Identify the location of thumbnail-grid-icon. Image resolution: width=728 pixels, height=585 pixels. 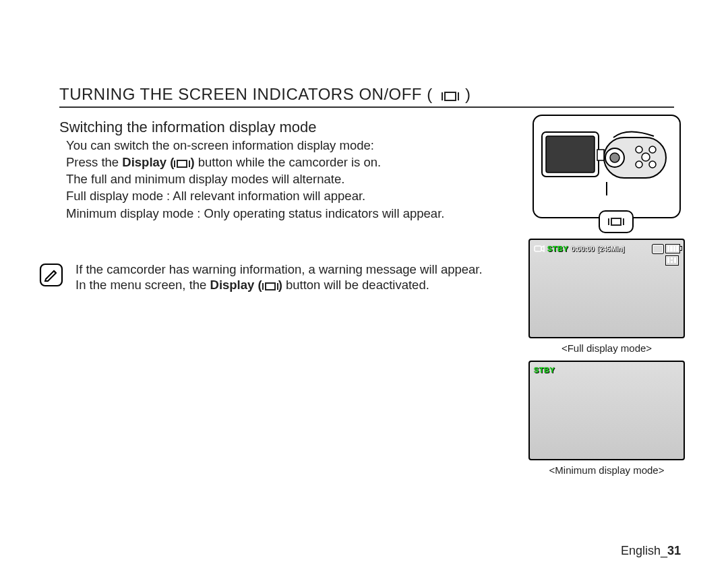
(672, 260).